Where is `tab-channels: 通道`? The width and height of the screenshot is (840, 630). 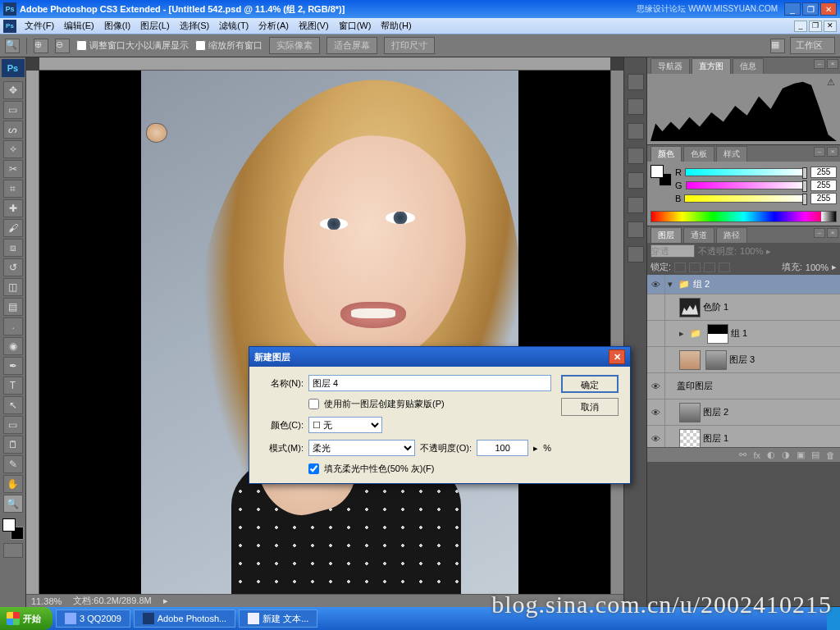 tab-channels: 通道 is located at coordinates (699, 235).